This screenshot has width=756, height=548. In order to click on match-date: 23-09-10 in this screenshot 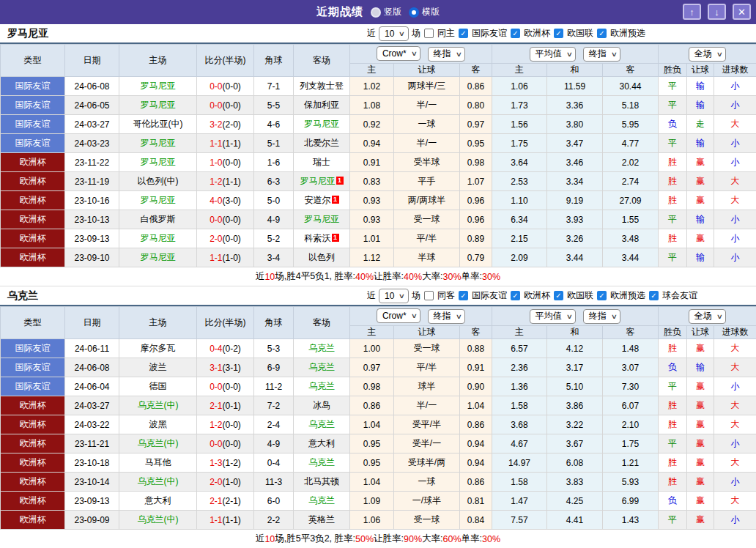, I will do `click(92, 258)`.